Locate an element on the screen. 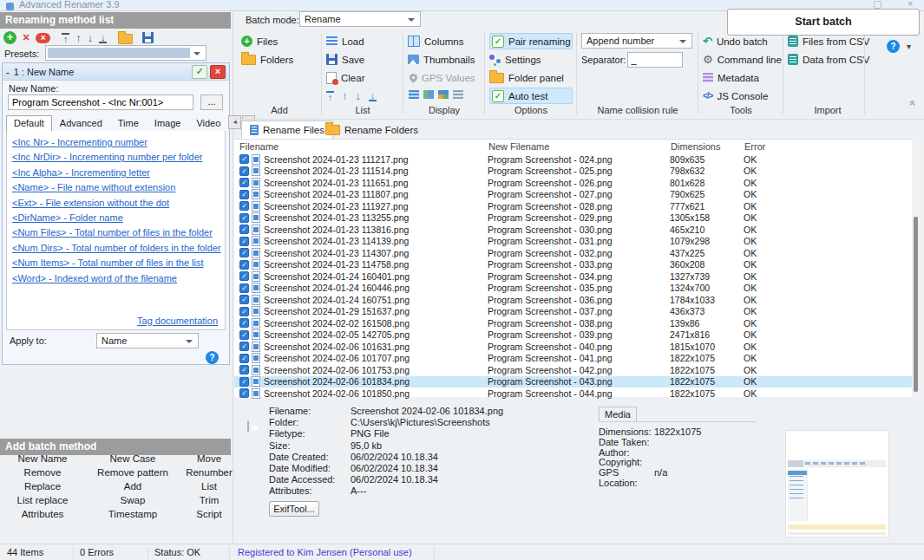 This screenshot has width=924, height=560. list-move-down-icon is located at coordinates (359, 95).